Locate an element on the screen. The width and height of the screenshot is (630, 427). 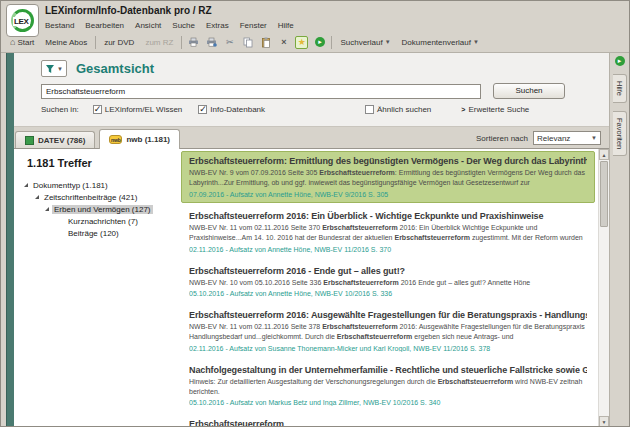
zur-dvd-button: zur DVD is located at coordinates (119, 42).